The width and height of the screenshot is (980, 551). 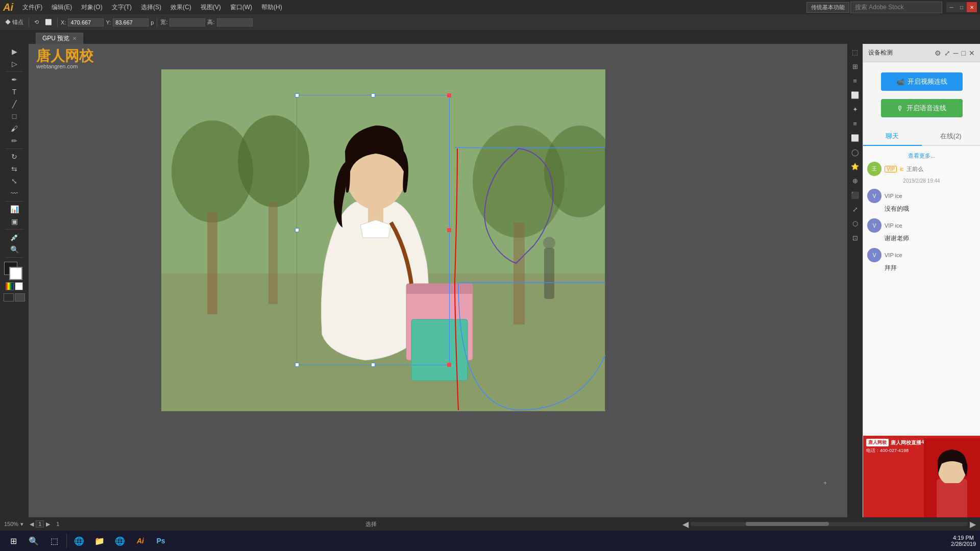 I want to click on tab-close-icon: ✕, so click(x=75, y=39).